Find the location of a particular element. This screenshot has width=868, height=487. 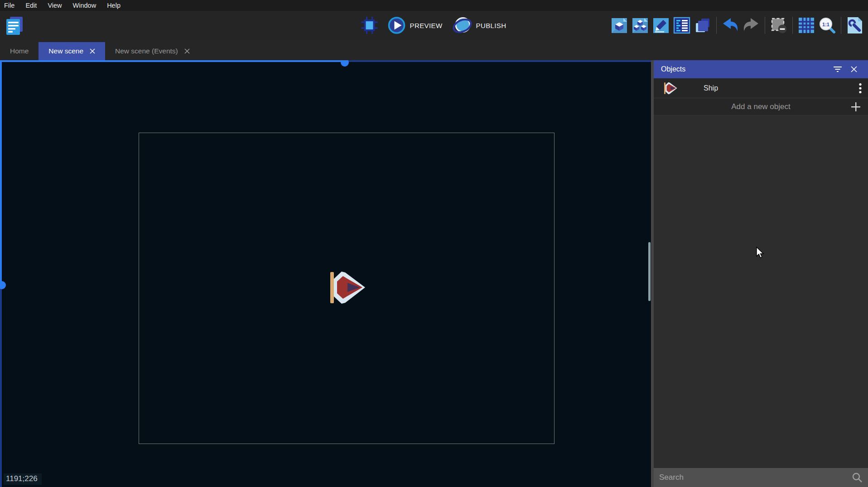

filter-icon is located at coordinates (838, 69).